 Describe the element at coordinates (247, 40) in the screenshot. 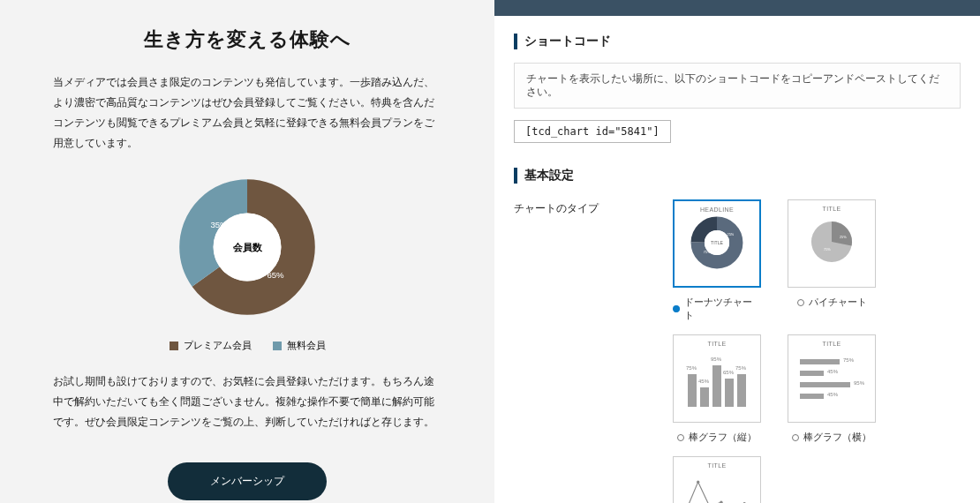

I see `page-title: 生き方を変える体験へ` at that location.